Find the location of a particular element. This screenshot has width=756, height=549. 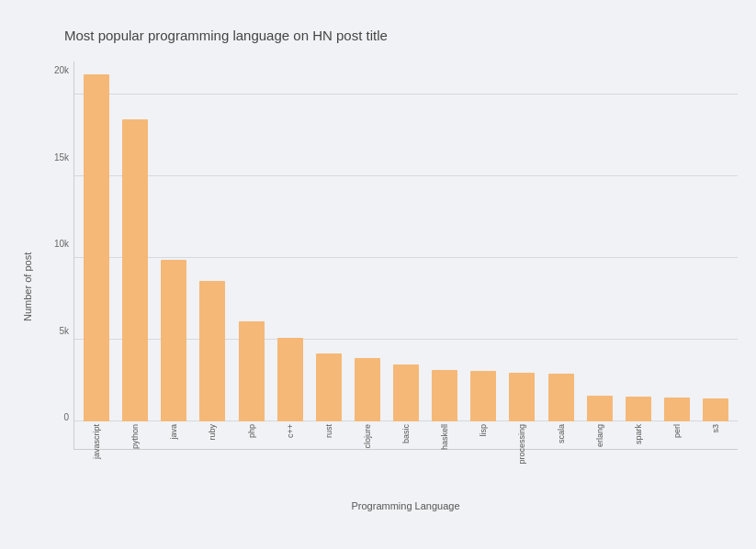

x-label-group: javascript is located at coordinates (96, 435).